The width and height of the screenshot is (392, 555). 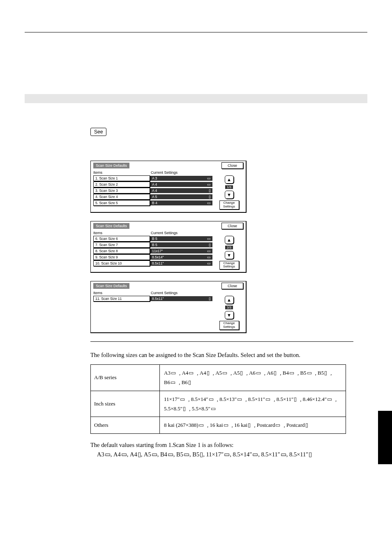 I want to click on scan-size-item-button: 10. Scan Size 10, so click(x=122, y=263).